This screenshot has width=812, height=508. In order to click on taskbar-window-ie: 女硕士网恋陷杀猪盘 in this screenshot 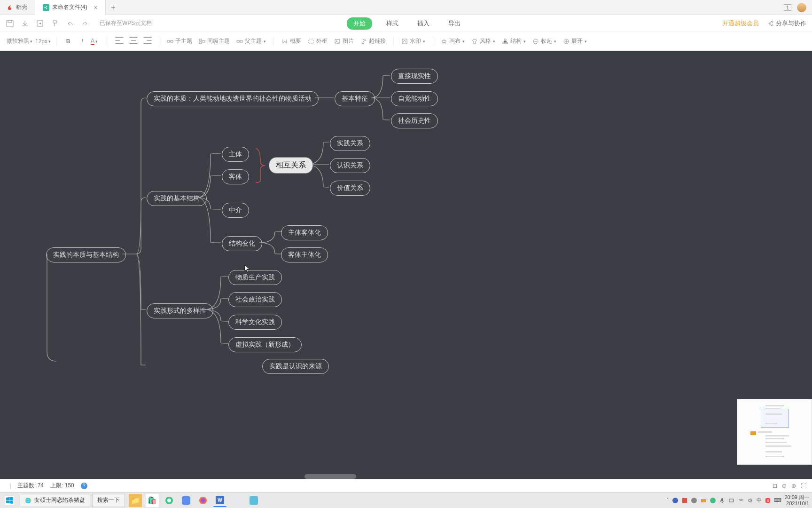, I will do `click(55, 500)`.